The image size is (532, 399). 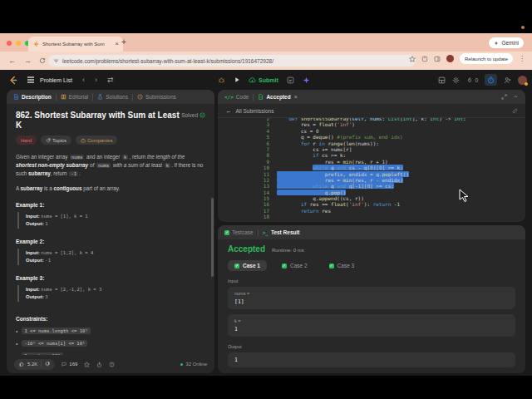 I want to click on browser-tab: Shortest Subarray with Sum ×, so click(x=76, y=44).